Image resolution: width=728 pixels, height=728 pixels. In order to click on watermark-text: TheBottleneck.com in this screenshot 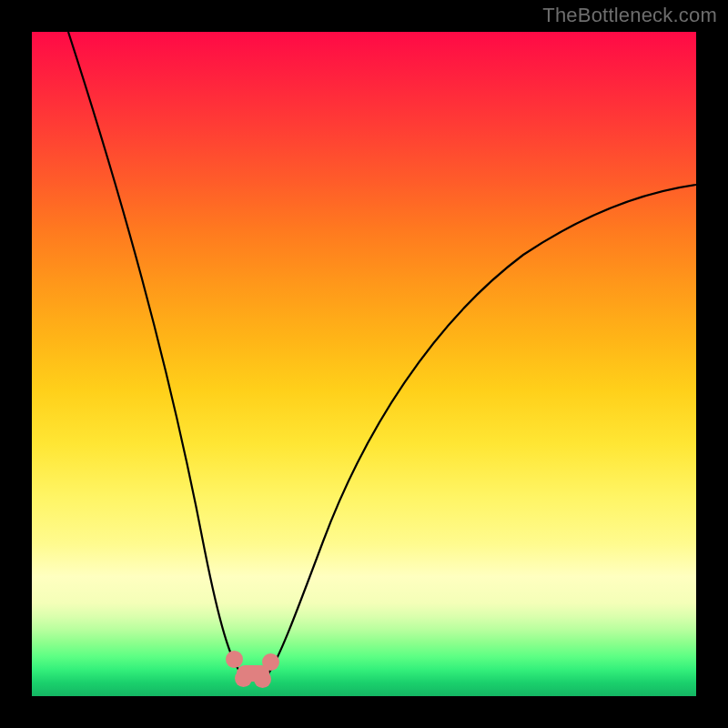, I will do `click(630, 15)`.